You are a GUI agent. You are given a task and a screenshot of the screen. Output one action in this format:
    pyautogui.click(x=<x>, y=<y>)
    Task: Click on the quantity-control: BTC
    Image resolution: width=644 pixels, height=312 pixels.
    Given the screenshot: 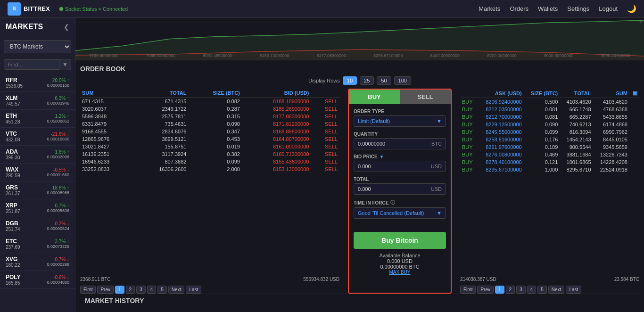 What is the action you would take?
    pyautogui.click(x=400, y=144)
    